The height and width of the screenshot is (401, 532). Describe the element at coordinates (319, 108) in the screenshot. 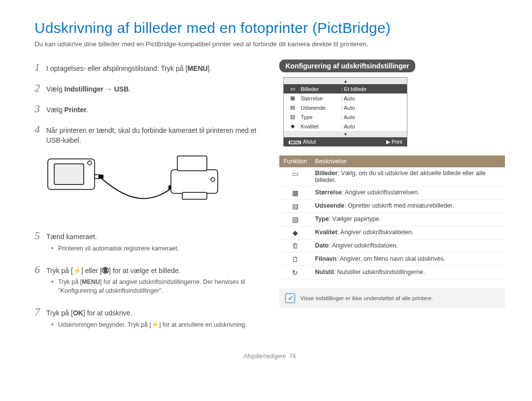

I see `lcd-row-label: Udseende` at that location.